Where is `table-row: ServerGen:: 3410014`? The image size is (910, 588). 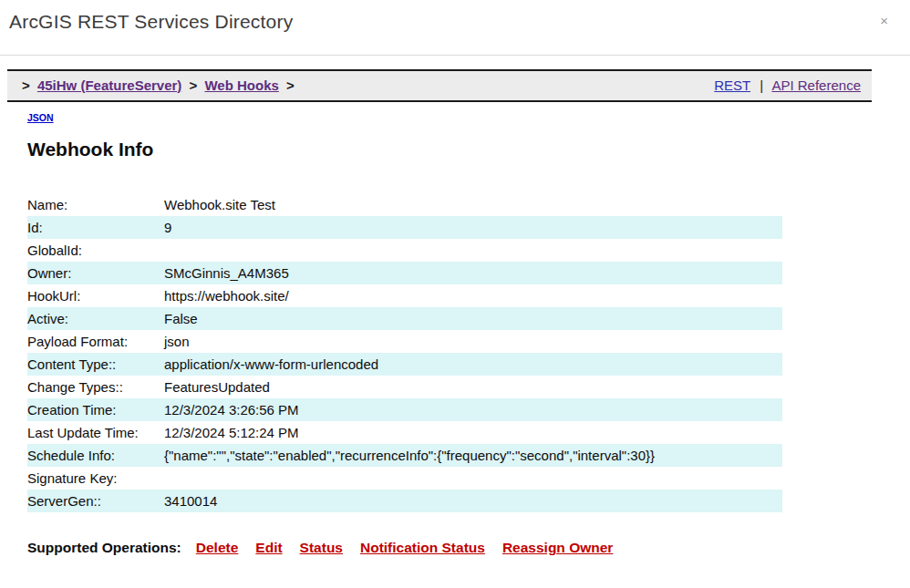 table-row: ServerGen:: 3410014 is located at coordinates (405, 501).